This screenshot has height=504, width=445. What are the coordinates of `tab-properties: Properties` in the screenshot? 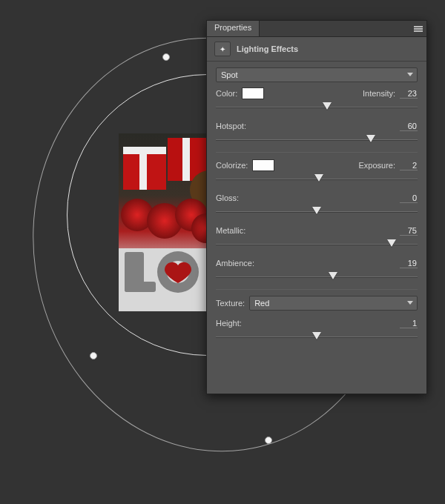 It's located at (233, 28).